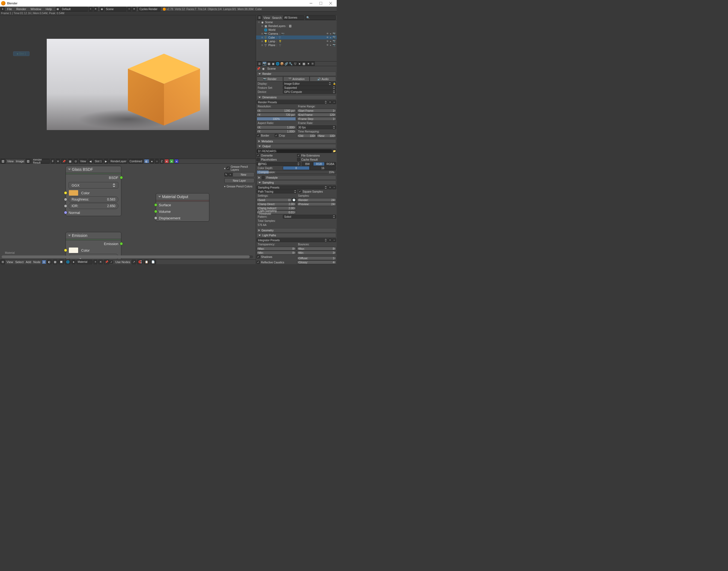 The width and height of the screenshot is (728, 571). Describe the element at coordinates (300, 64) in the screenshot. I see `material-tab-icon: ●` at that location.